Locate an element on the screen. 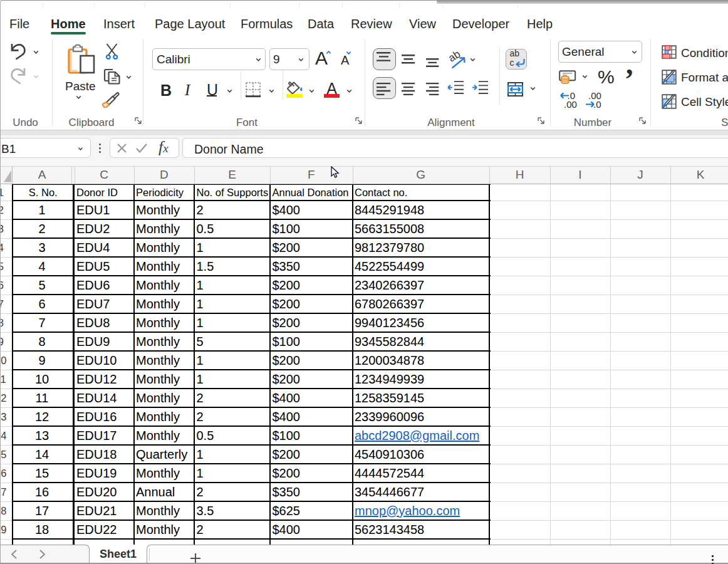  svg-text: .00 is located at coordinates (570, 104).